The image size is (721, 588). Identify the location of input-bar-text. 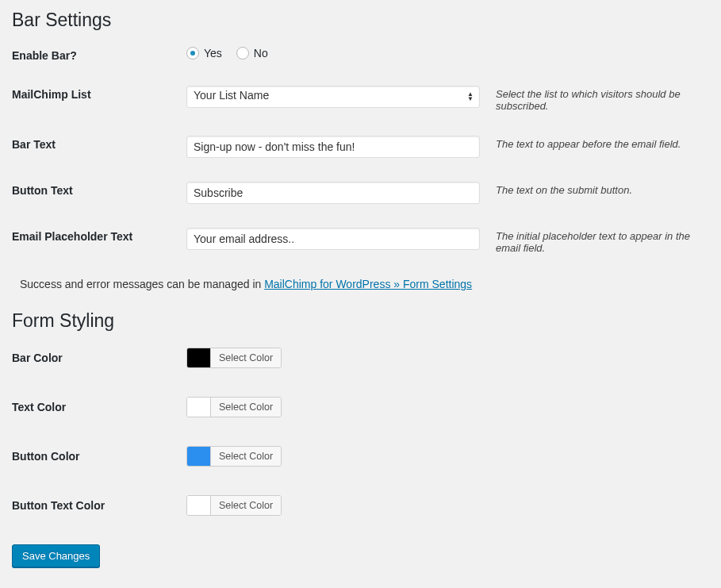
(333, 147).